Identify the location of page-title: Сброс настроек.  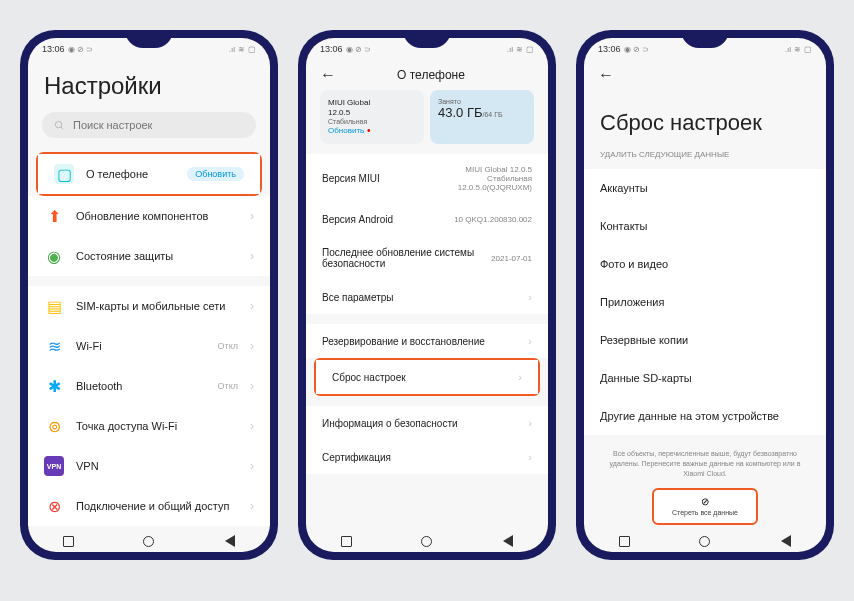
(705, 120).